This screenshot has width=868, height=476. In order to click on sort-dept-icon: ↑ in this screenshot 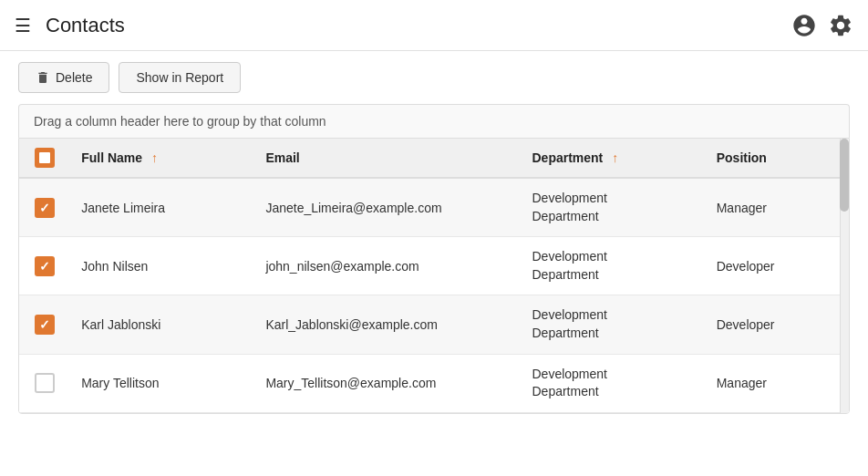, I will do `click(615, 158)`.